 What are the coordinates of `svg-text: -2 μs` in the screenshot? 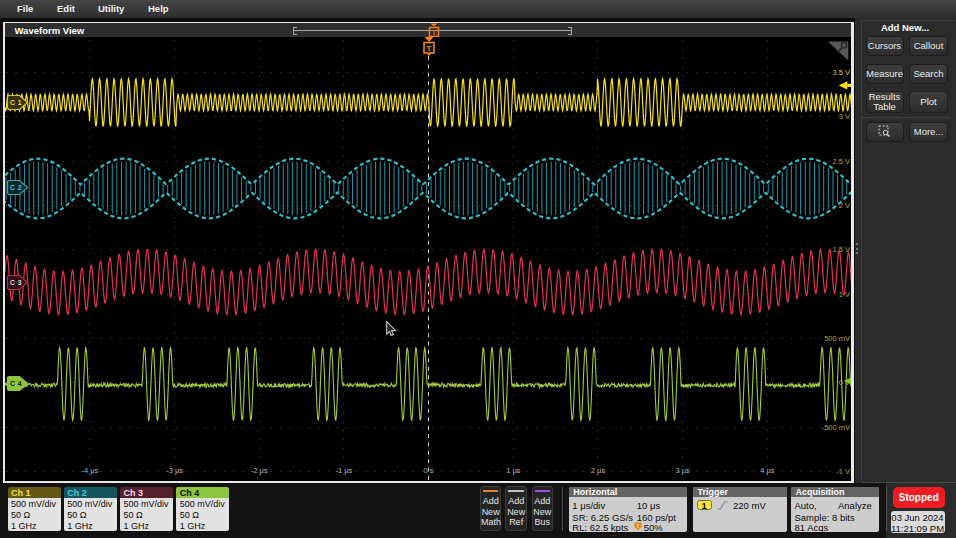 It's located at (260, 470).